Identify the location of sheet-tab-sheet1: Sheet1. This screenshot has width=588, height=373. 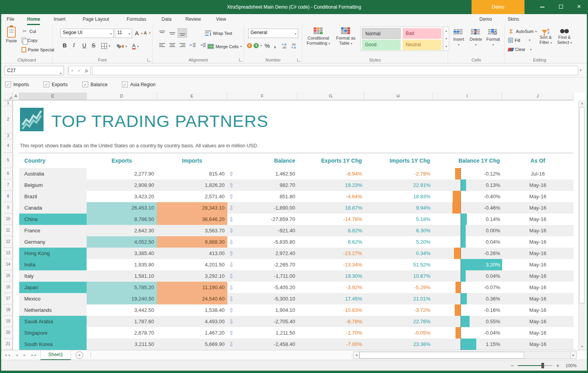
(56, 355).